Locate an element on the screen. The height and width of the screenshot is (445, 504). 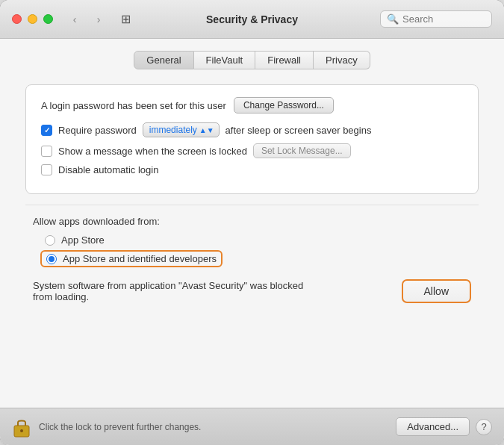
chevron-right-icon: › is located at coordinates (99, 19).